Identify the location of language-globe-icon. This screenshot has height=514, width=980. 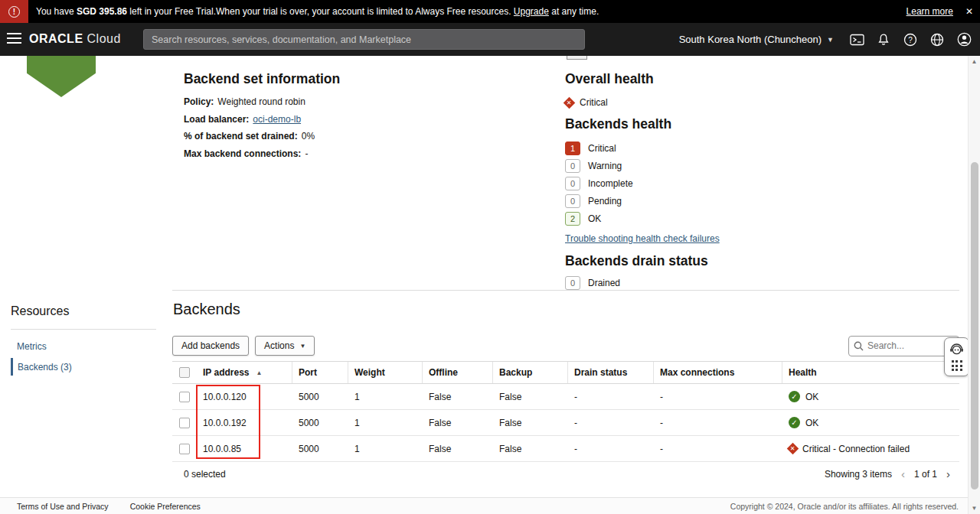
(937, 40).